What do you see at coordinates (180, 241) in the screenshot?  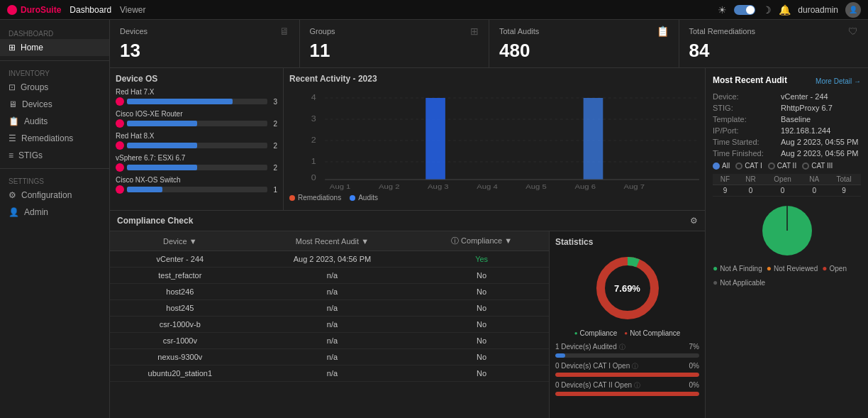 I see `col-device: Device ▼` at bounding box center [180, 241].